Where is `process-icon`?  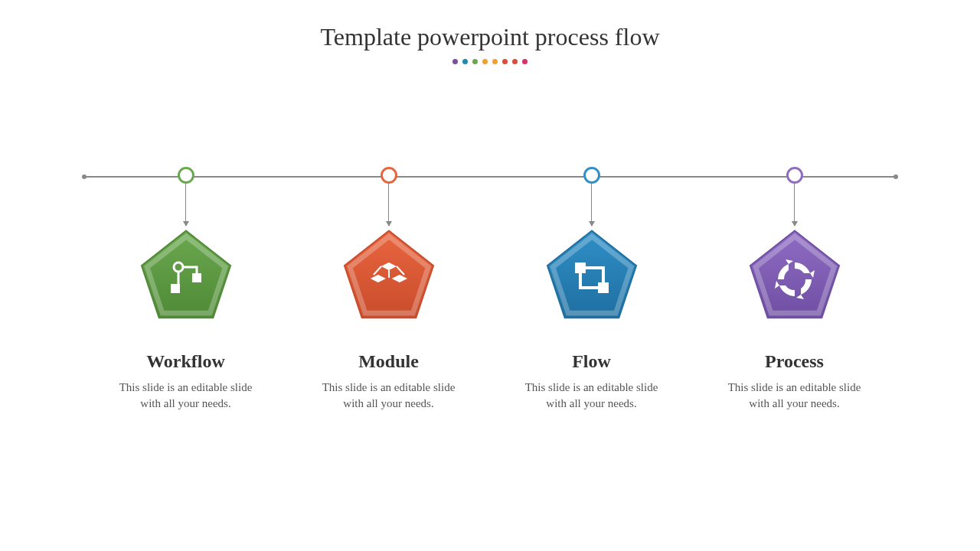 process-icon is located at coordinates (795, 279).